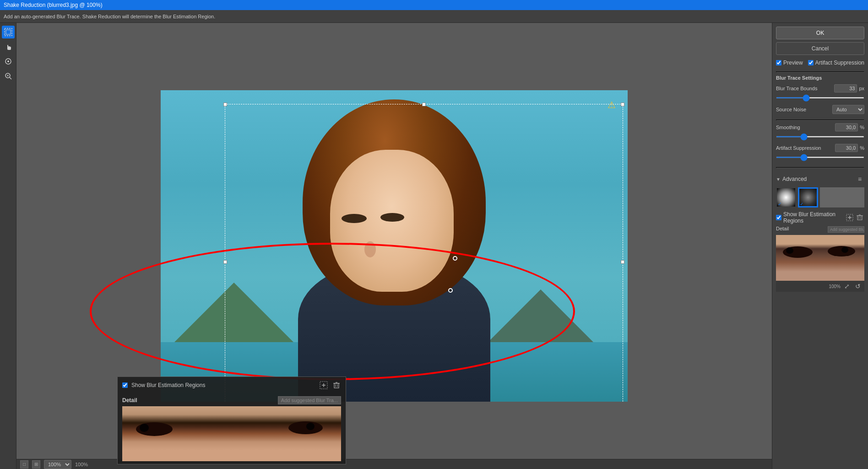  What do you see at coordinates (820, 259) in the screenshot?
I see `detail-section: Detail Add suggested Blur Trace 100% ⤢ ↺` at bounding box center [820, 259].